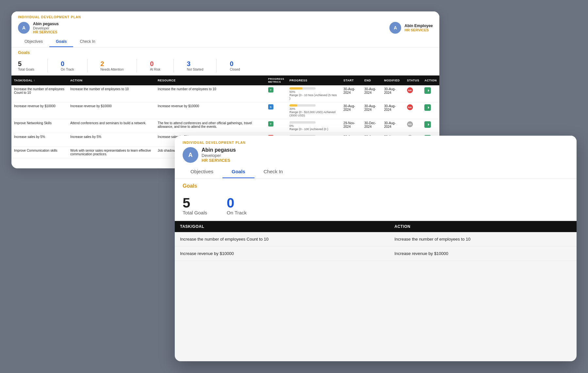 This screenshot has height=373, width=588. What do you see at coordinates (103, 64) in the screenshot?
I see `stat-attention-num: 2` at bounding box center [103, 64].